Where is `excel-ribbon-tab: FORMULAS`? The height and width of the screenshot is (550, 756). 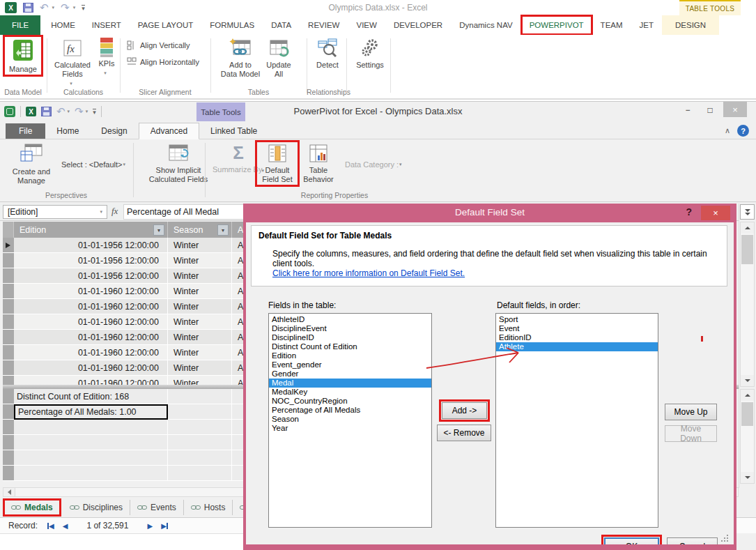 excel-ribbon-tab: FORMULAS is located at coordinates (232, 25).